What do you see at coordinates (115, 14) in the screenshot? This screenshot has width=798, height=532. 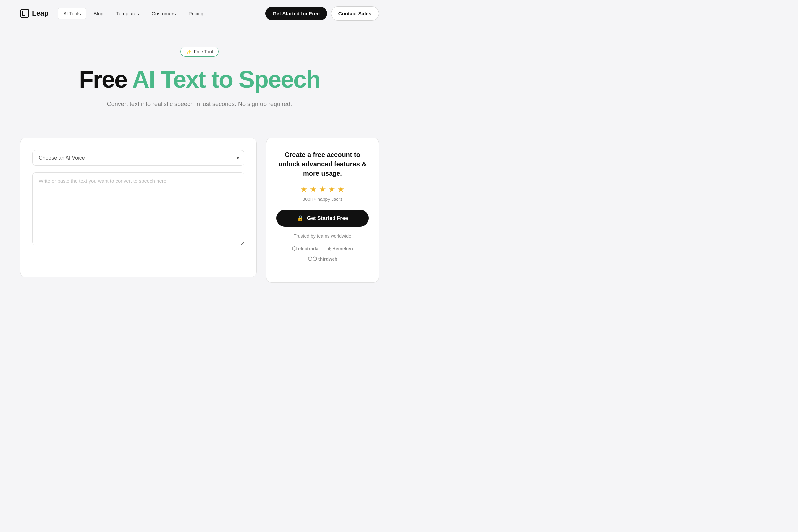 I see `navbar-logo-group: Leap AI Tools Blog Templates Customers P…` at bounding box center [115, 14].